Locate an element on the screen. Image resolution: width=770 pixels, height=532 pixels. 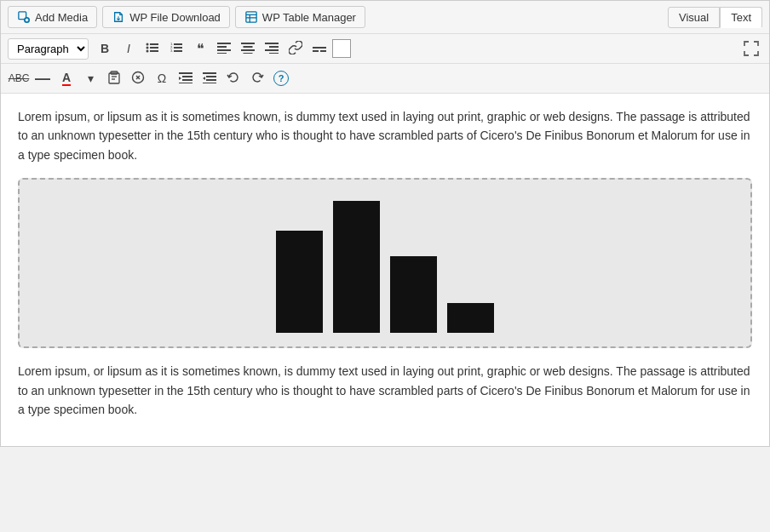
link-icon is located at coordinates (296, 49).